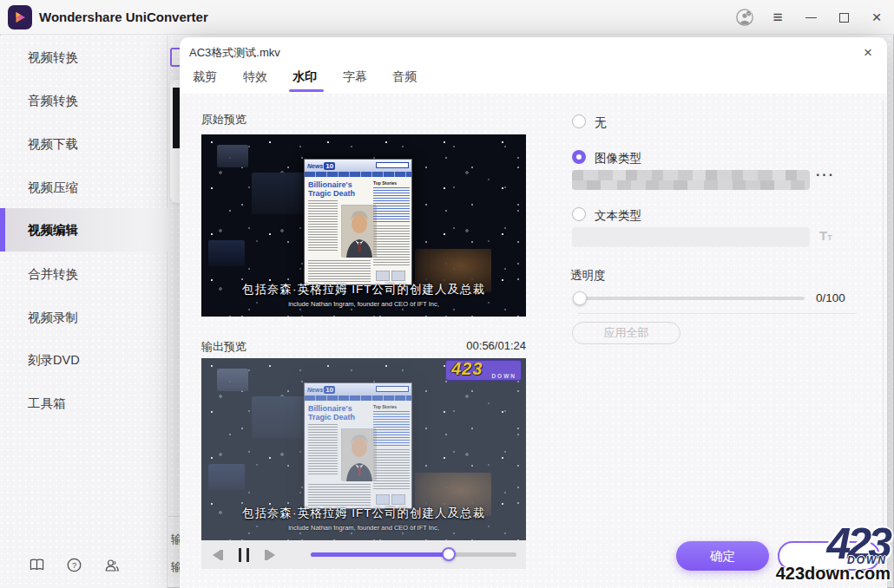 The width and height of the screenshot is (894, 588). I want to click on opacity-value: 0/100, so click(831, 298).